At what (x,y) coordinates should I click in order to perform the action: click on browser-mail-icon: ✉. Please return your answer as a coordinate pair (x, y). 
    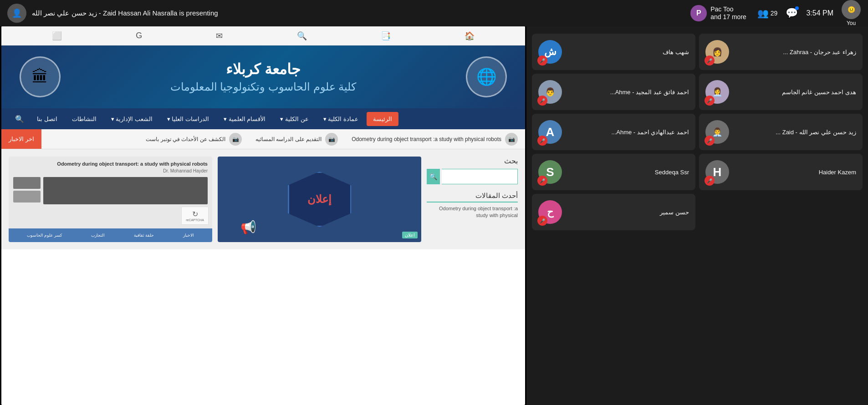
    Looking at the image, I should click on (220, 36).